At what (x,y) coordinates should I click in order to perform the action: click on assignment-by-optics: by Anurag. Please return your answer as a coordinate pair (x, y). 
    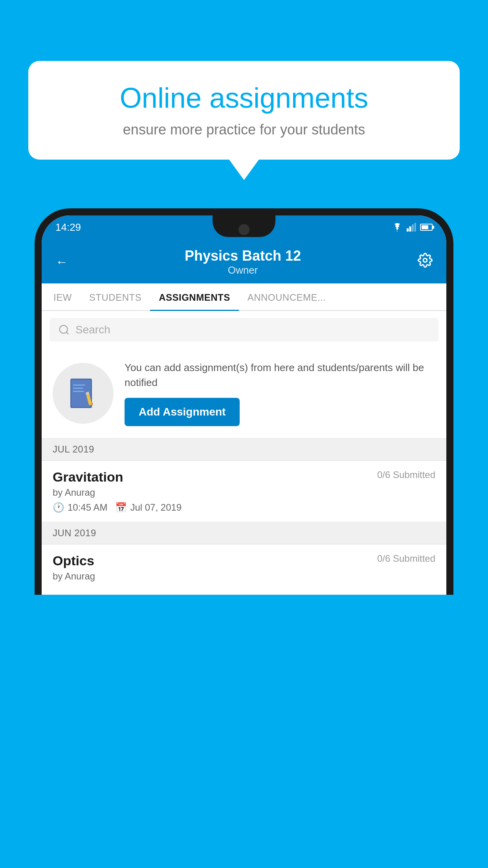
    Looking at the image, I should click on (244, 576).